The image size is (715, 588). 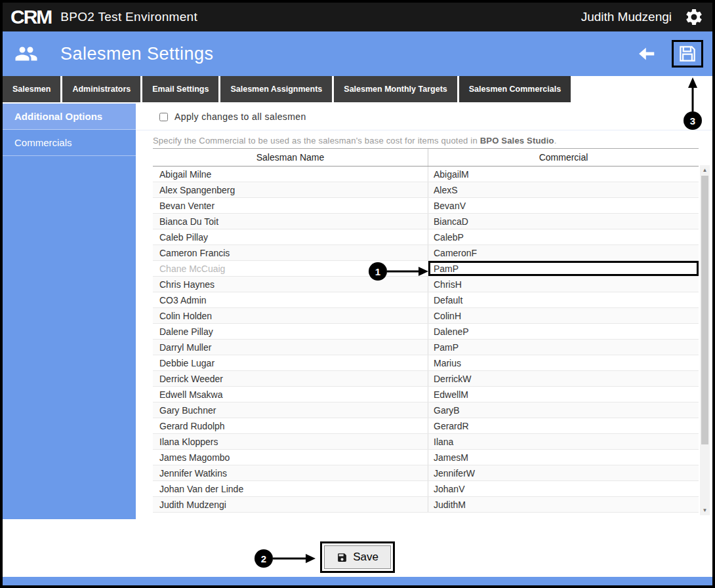 What do you see at coordinates (426, 269) in the screenshot?
I see `table-row: Chane McCuaig PamP` at bounding box center [426, 269].